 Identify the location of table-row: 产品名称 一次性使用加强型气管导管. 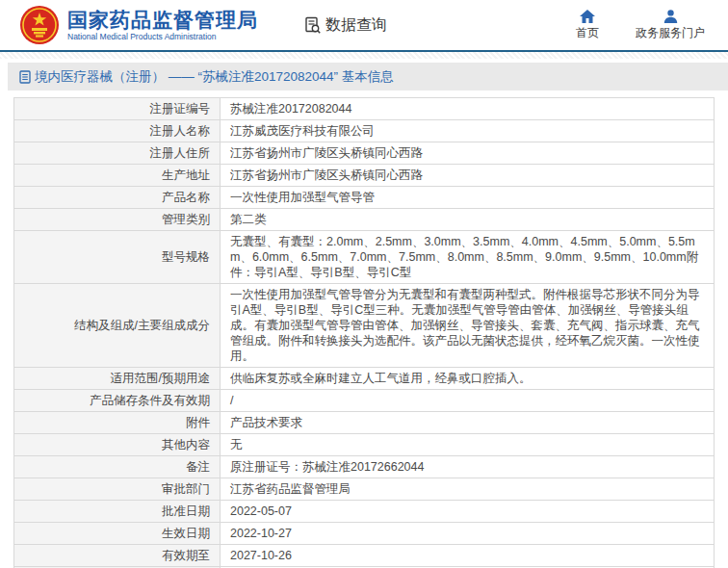
(364, 198).